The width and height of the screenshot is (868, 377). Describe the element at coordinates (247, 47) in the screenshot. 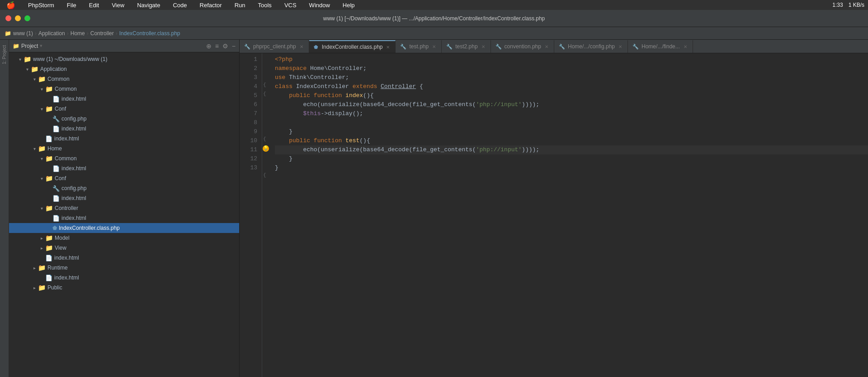

I see `tab-phprpc-icon: 🔧` at that location.